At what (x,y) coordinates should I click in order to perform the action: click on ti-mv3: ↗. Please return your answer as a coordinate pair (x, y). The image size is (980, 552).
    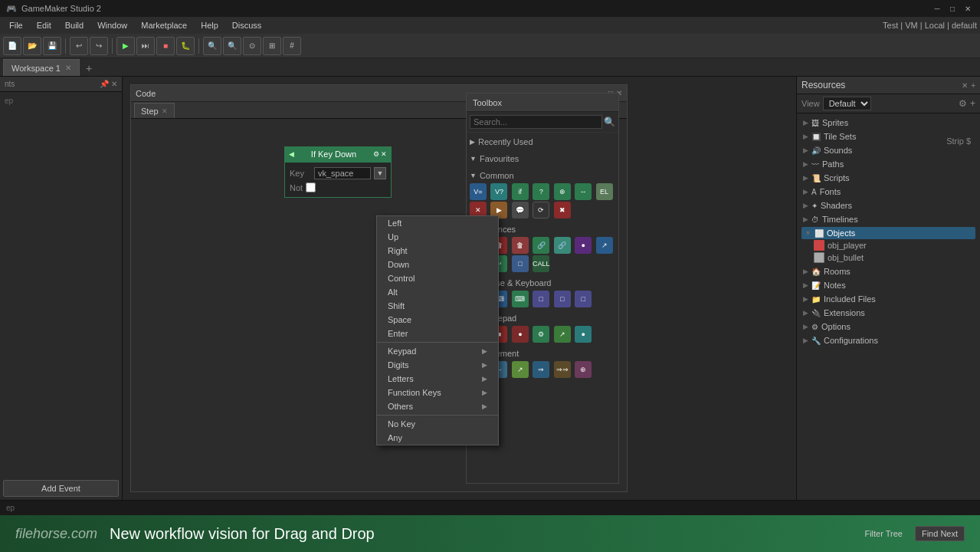
    Looking at the image, I should click on (520, 370).